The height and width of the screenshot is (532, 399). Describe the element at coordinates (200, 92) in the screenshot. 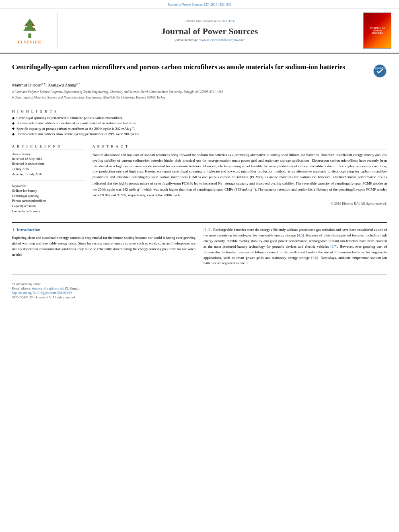

I see `affiliation-a: a Fiber and Polymer Science Program, Dep…` at that location.